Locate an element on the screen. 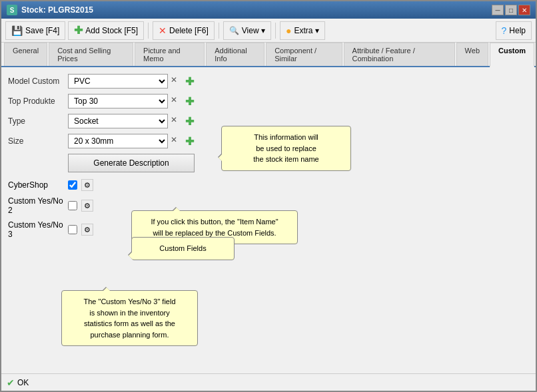 This screenshot has width=537, height=392. extra-button: ● Extra ▾ is located at coordinates (302, 31).